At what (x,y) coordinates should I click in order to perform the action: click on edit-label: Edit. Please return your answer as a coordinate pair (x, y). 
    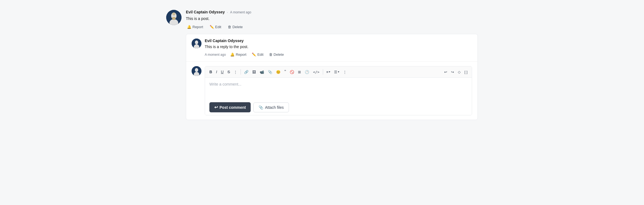
    Looking at the image, I should click on (218, 27).